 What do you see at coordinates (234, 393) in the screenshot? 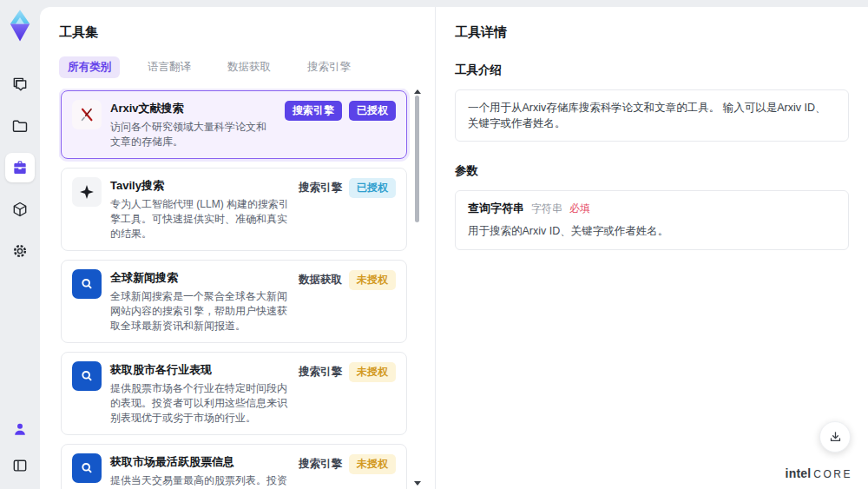
I see `tool-list-item: 获取股市各行业表现提供股票市场各个行业在特定时间段内的表现。投资者可以利用这些信…` at bounding box center [234, 393].